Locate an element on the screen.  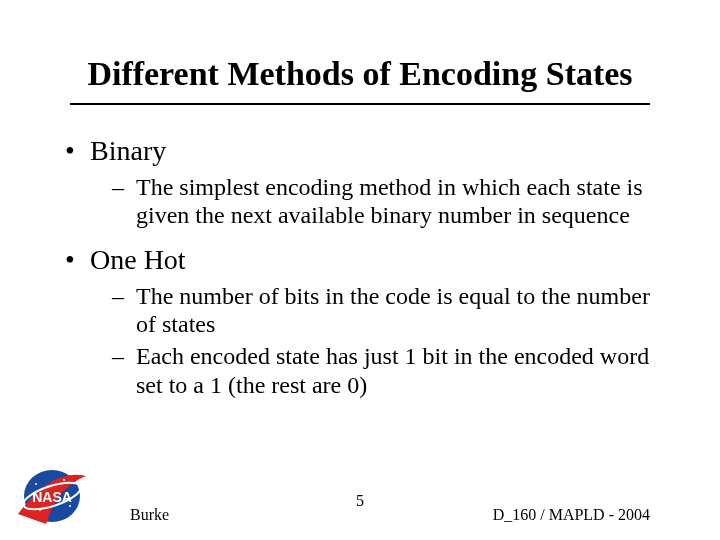
bullet-item: Binary The simplest encoding method in w… is located at coordinates (360, 182).